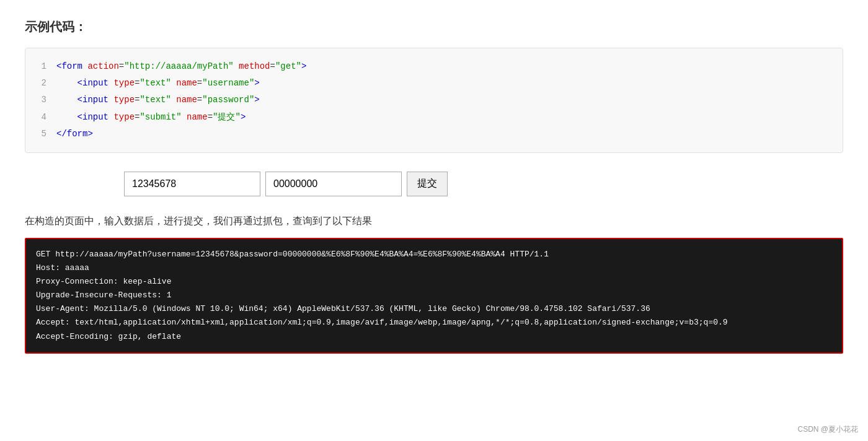  I want to click on code-content-4: <input type="submit" name="提交">, so click(151, 118).